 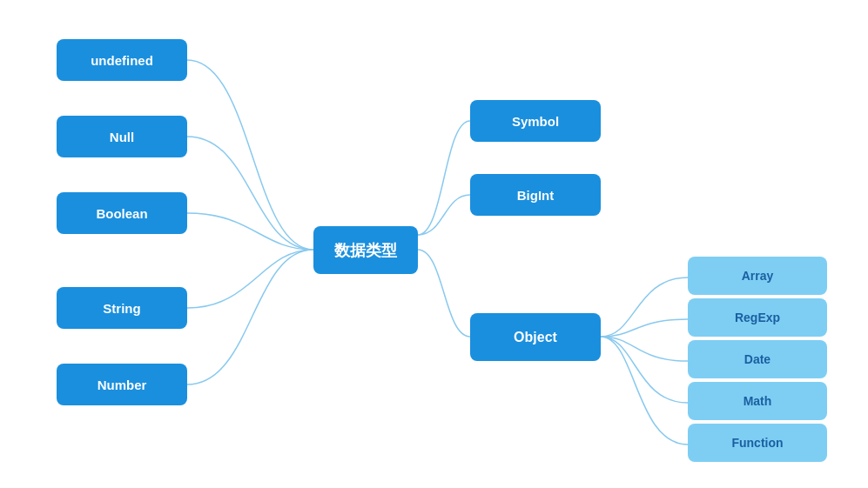 What do you see at coordinates (122, 384) in the screenshot?
I see `node-number: Number` at bounding box center [122, 384].